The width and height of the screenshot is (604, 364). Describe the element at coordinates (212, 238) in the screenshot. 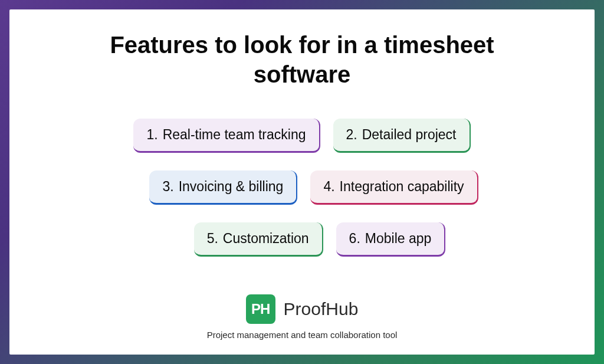

I see `feature-number: 5.` at that location.